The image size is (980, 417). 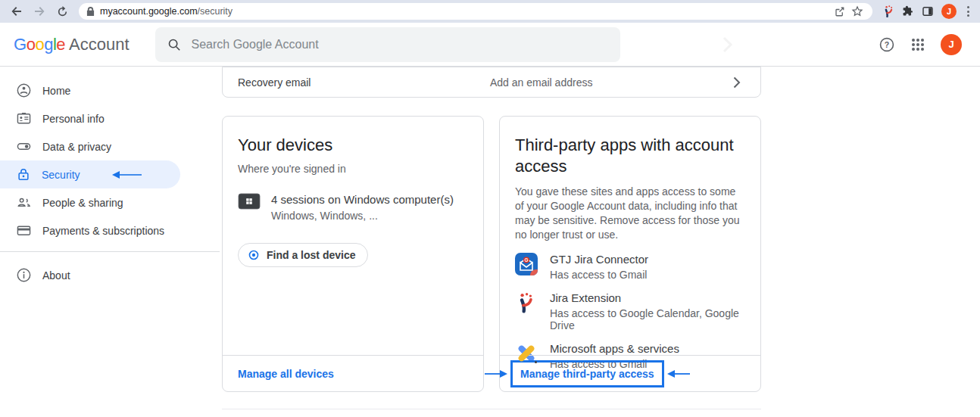 I want to click on recovery-email-label: Recovery email, so click(x=364, y=82).